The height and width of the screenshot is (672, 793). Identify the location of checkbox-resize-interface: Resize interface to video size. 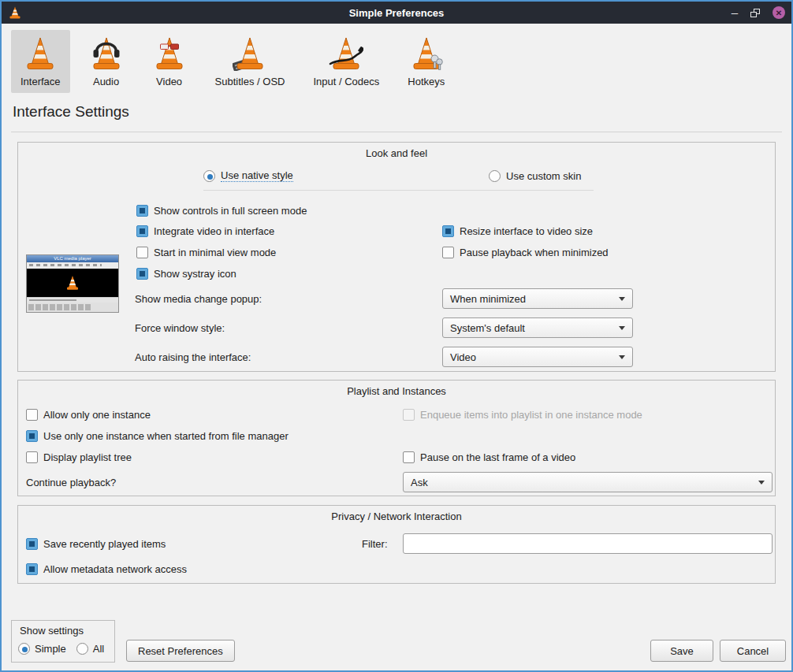
(517, 231).